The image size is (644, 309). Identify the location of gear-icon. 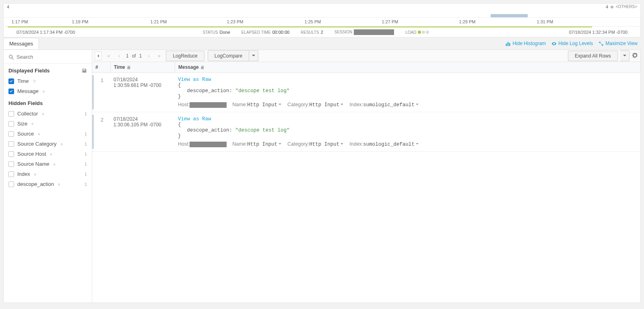
(635, 56).